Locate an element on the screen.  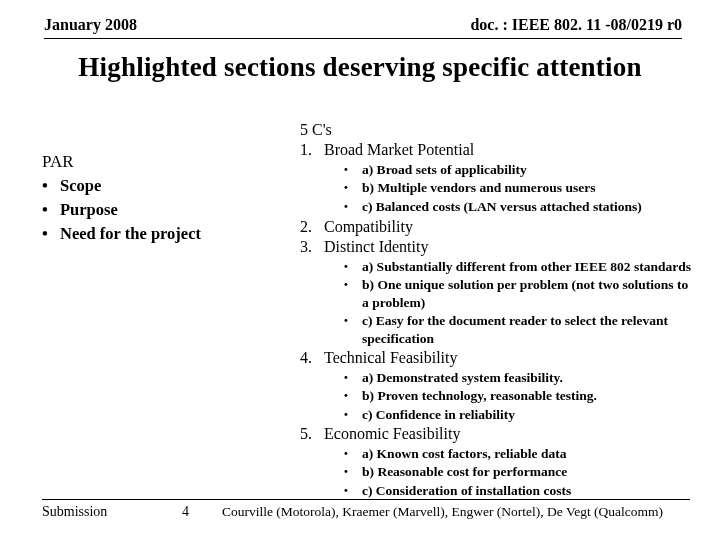
fivec-subitem-label: a) Demonstrated system feasibility. is located at coordinates (527, 378).